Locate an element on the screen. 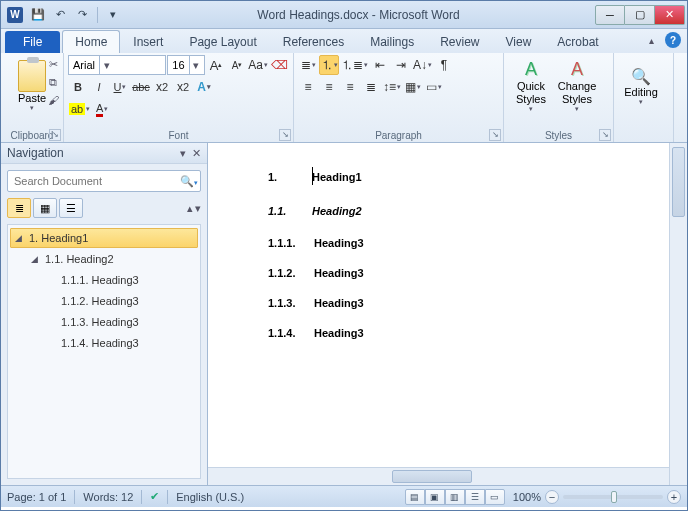 The width and height of the screenshot is (688, 511). font-dialog-launcher: ↘ is located at coordinates (285, 135).